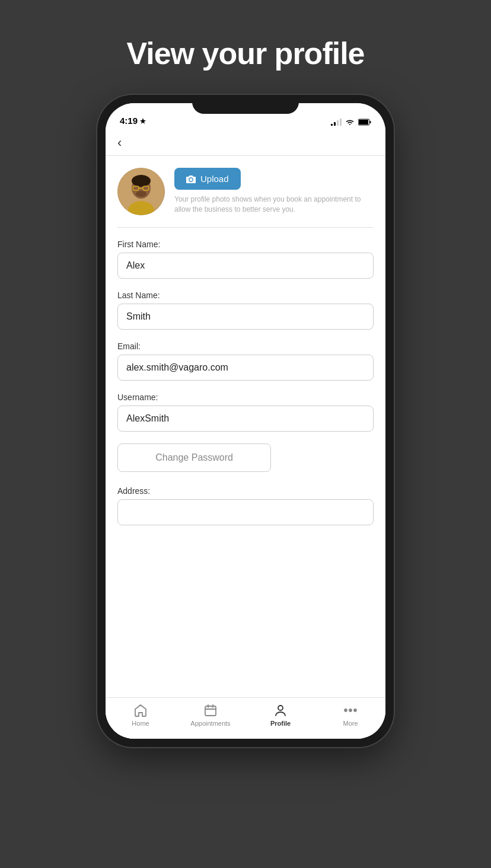  I want to click on address-section: Address:, so click(246, 510).